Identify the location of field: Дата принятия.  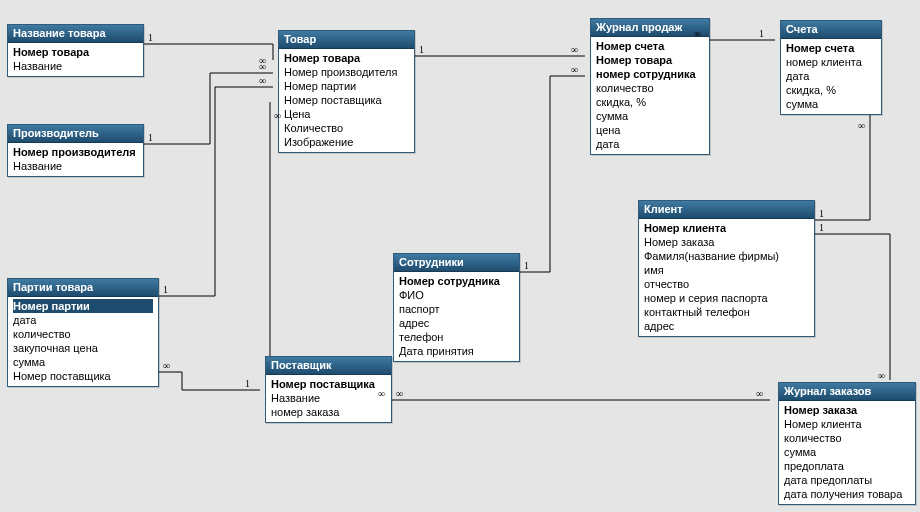
(456, 351).